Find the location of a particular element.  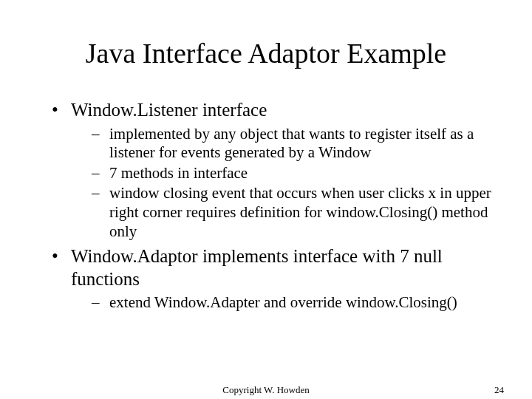

copyright-text: Copyright W. Howden is located at coordinates (266, 390).